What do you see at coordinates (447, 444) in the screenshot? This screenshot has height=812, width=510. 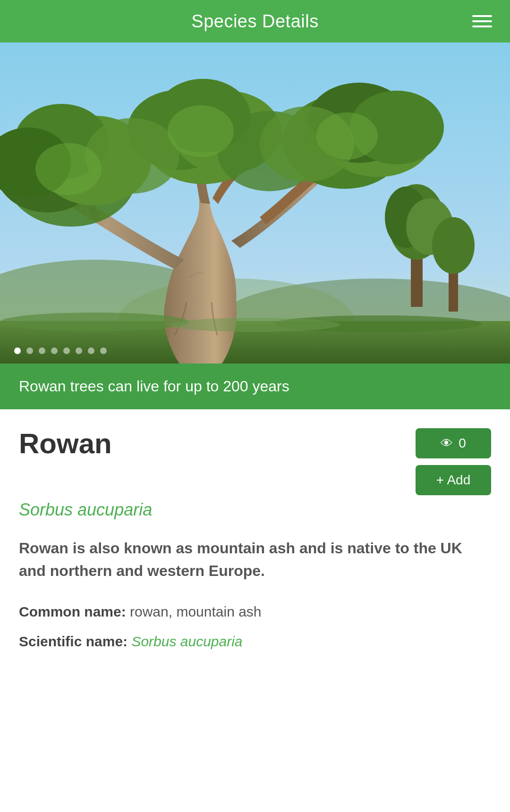 I see `eye-icon: 👁` at bounding box center [447, 444].